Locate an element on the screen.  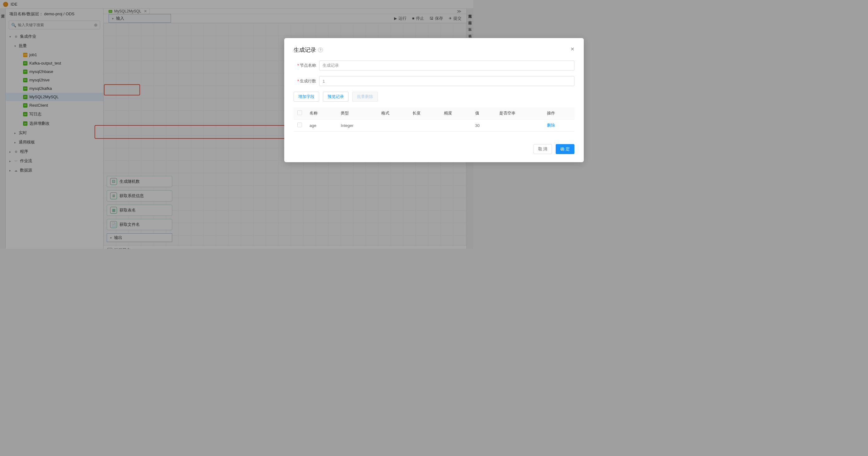
form-row-rowcount: *生成行数 is located at coordinates (383, 81).